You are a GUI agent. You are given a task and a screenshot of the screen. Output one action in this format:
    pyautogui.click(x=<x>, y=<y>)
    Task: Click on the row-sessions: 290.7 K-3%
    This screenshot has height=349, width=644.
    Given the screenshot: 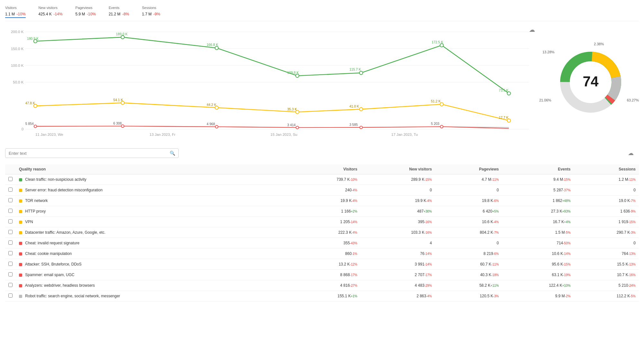 What is the action you would take?
    pyautogui.click(x=606, y=232)
    